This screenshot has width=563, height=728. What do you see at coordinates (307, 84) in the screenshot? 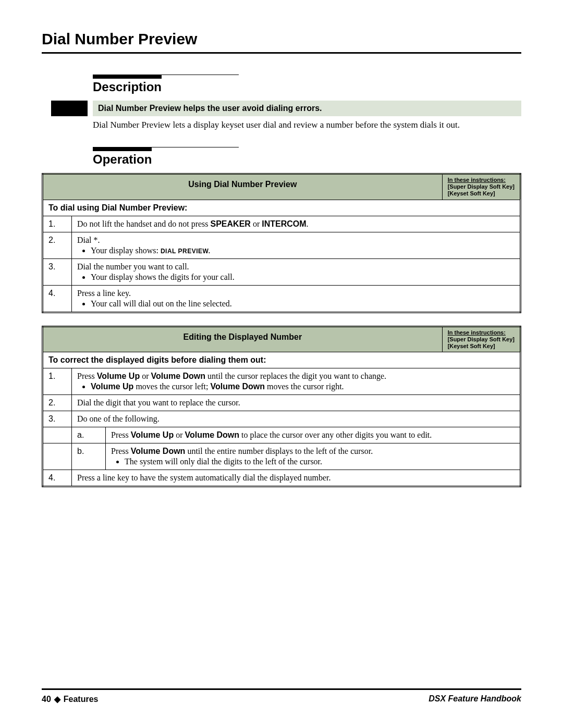
I see `description-heading-wrap: Description` at bounding box center [307, 84].